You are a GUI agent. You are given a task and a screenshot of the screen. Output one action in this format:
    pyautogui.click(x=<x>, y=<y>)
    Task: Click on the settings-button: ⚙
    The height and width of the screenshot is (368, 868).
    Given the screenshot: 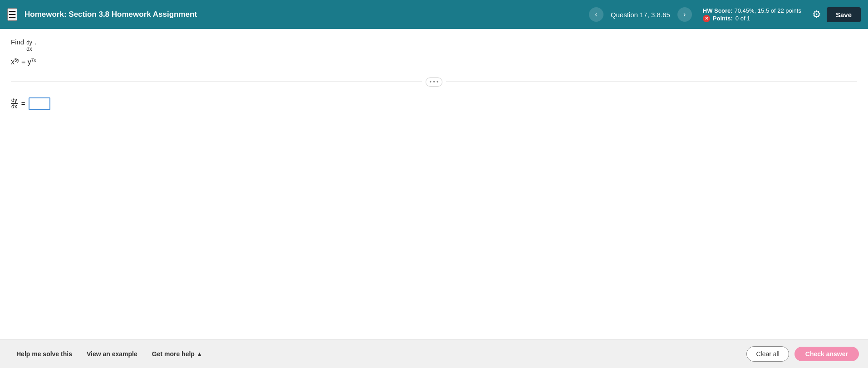 What is the action you would take?
    pyautogui.click(x=817, y=15)
    